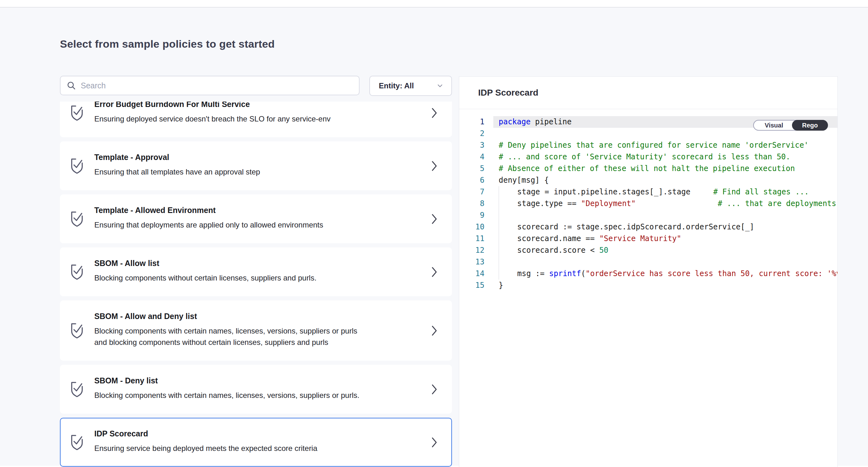 Image resolution: width=868 pixels, height=467 pixels. What do you see at coordinates (668, 250) in the screenshot?
I see `code-text: scorecard.score < 50` at bounding box center [668, 250].